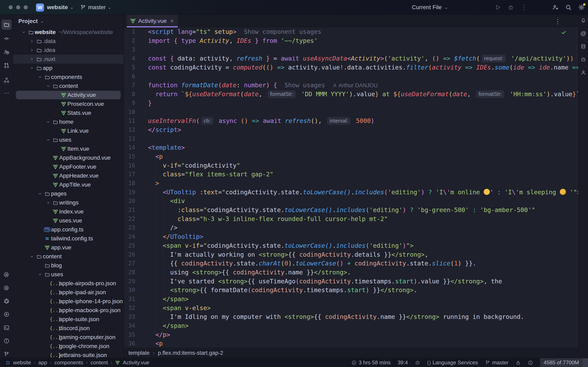  I want to click on tree-row-apple-macbook-pro-json: {..}apple-macbook-pro.json, so click(68, 310).